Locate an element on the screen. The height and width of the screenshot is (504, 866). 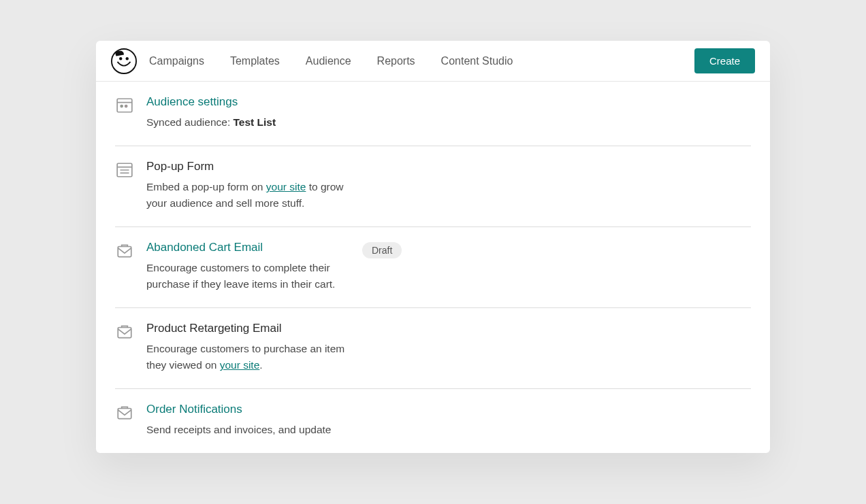
row-title: Order Notifications is located at coordinates (246, 409).